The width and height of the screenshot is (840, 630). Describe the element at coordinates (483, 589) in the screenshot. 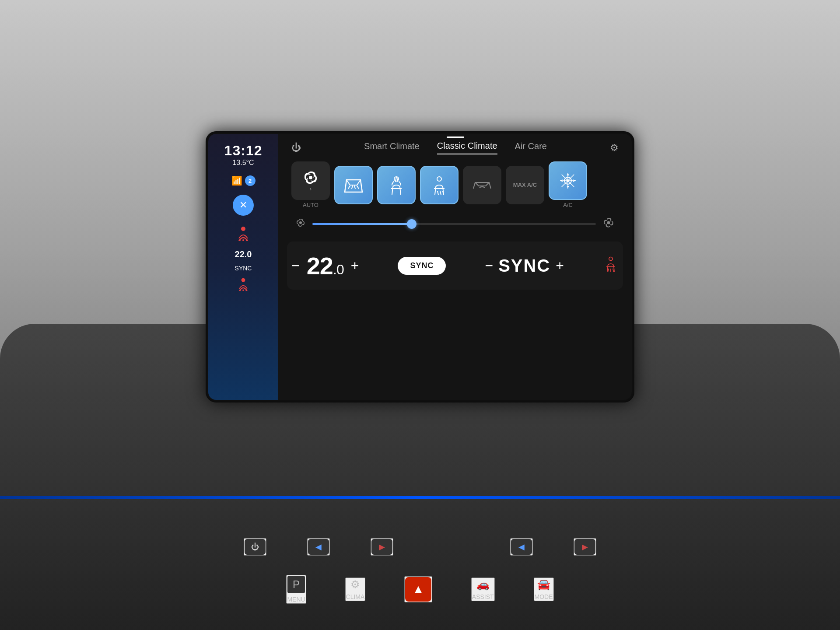

I see `assist-button: 🚗 ASSIST` at that location.